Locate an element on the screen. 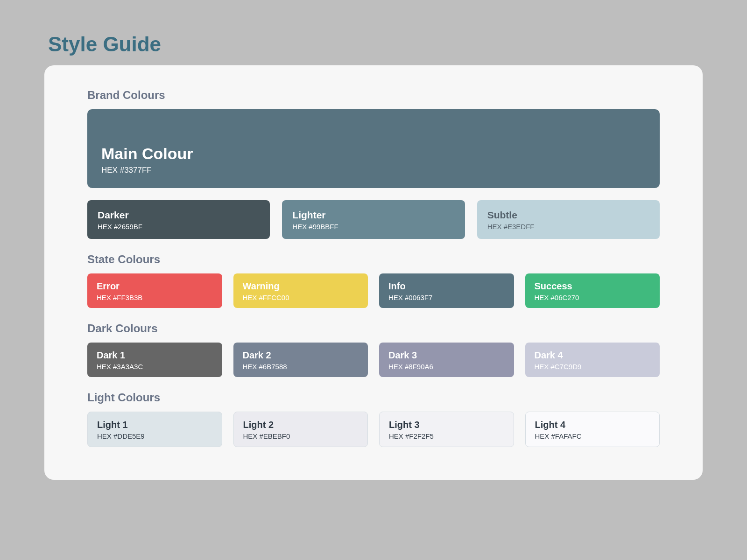 This screenshot has height=560, width=747. swatch-hex: HEX #8F90A6 is located at coordinates (446, 367).